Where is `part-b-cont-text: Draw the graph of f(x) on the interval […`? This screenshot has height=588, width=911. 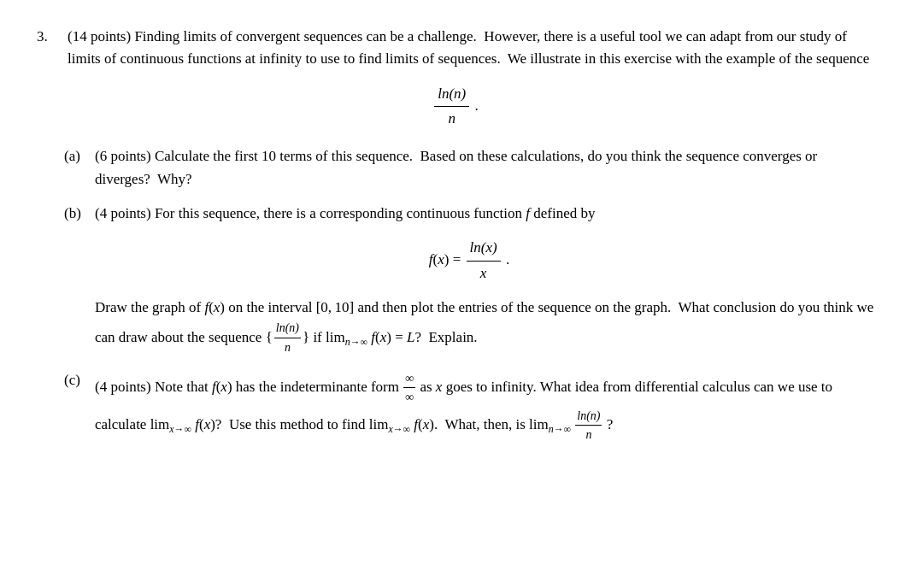 part-b-cont-text: Draw the graph of f(x) on the interval [… is located at coordinates (484, 322).